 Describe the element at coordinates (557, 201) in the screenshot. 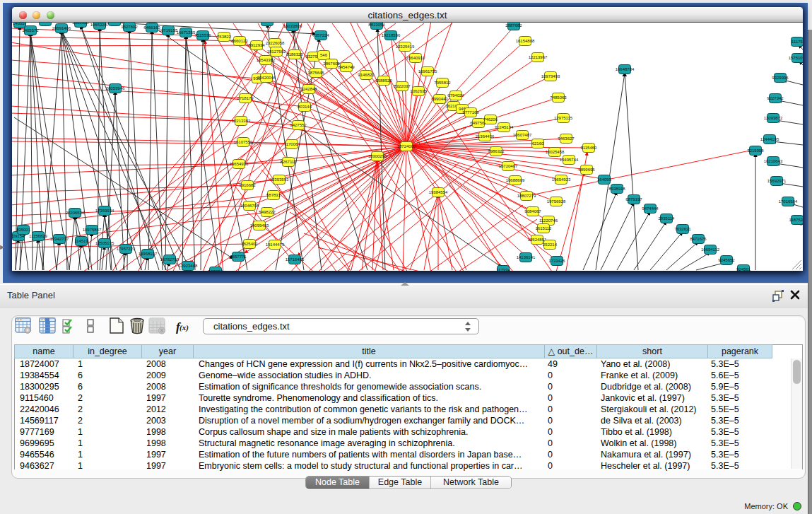

I see `svg-text: 19756928` at that location.